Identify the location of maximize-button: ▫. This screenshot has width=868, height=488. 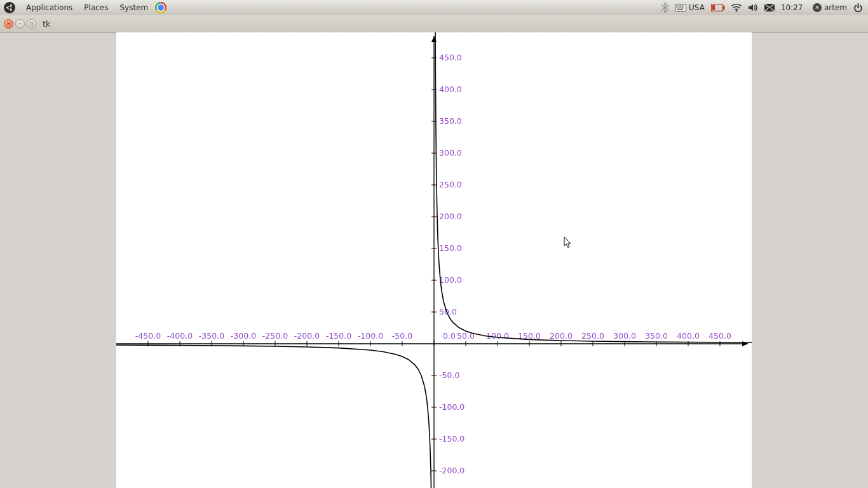
(32, 24).